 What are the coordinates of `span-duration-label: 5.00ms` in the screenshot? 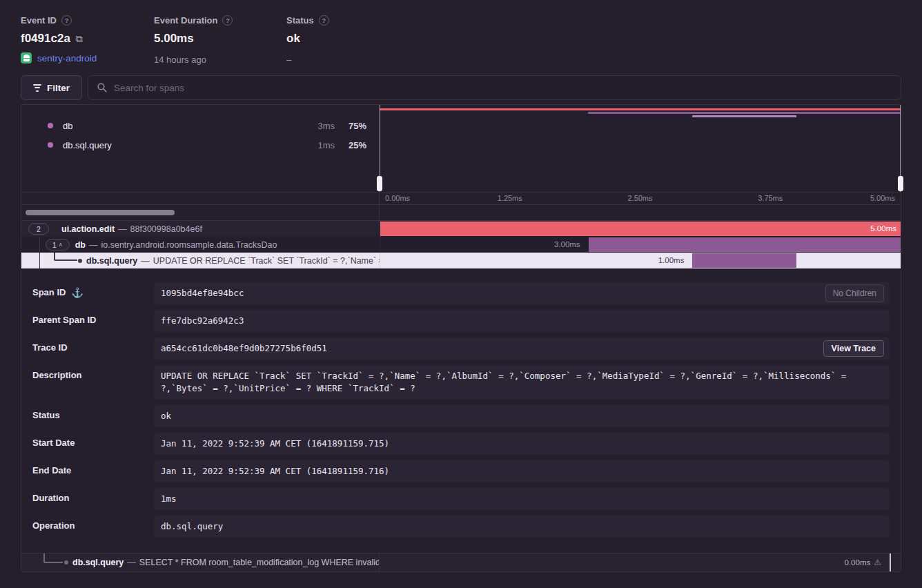 It's located at (883, 229).